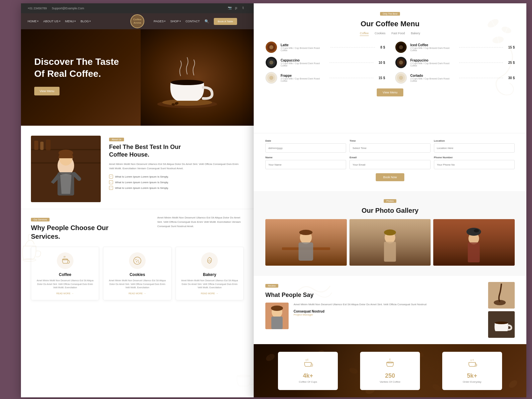  Describe the element at coordinates (137, 293) in the screenshot. I see `read-more-cookies: READ MORE →` at that location.